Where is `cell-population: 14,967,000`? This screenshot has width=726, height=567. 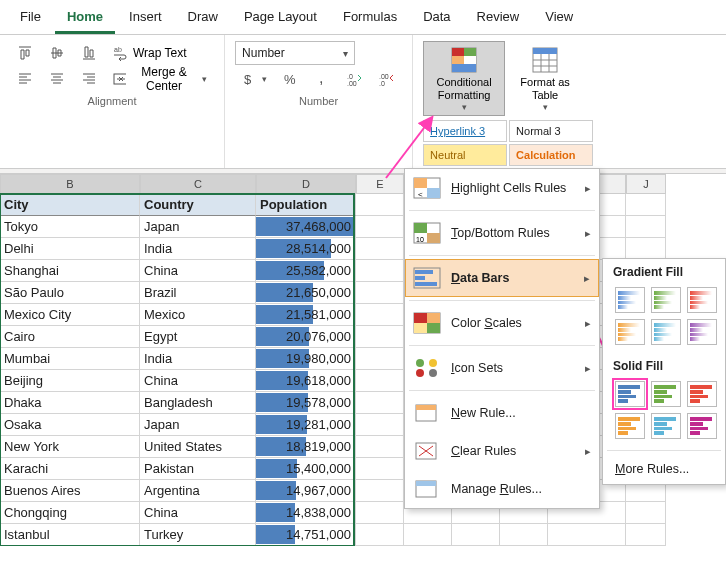 cell-population: 14,967,000 is located at coordinates (306, 491).